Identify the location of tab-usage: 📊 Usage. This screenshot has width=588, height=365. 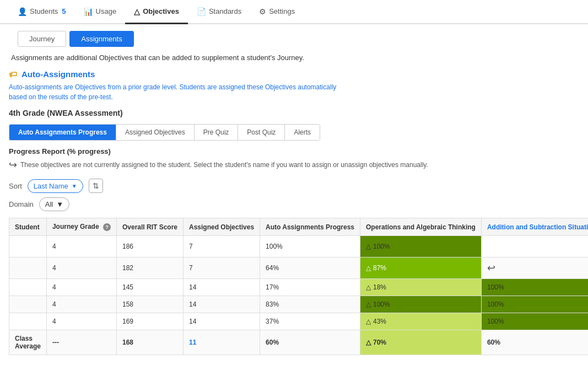
(100, 12).